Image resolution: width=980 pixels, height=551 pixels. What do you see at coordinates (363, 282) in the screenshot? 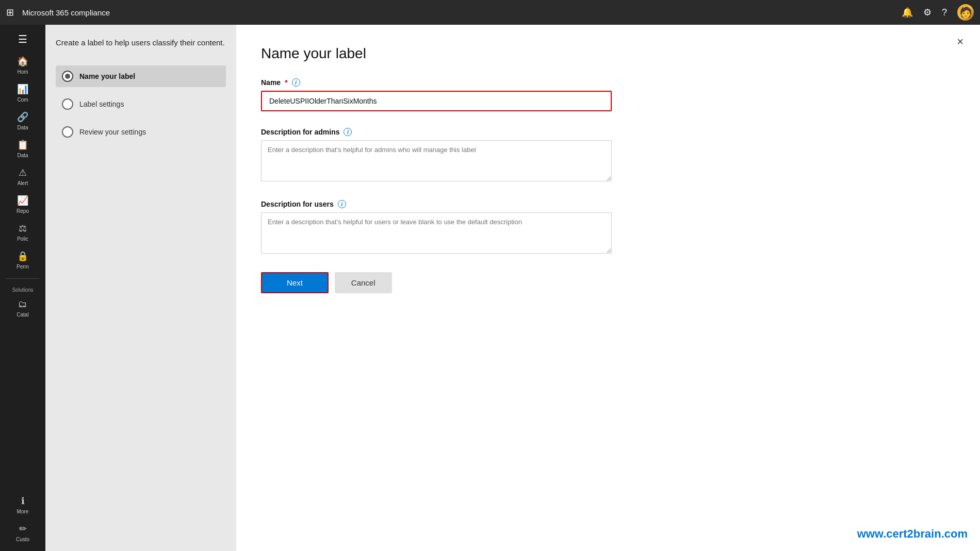
I see `cancel-button: Cancel` at bounding box center [363, 282].